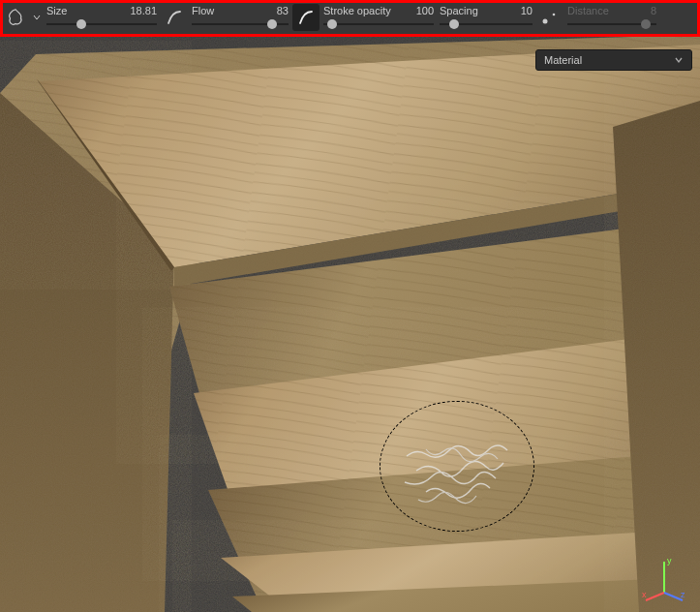 The image size is (700, 612). Describe the element at coordinates (306, 17) in the screenshot. I see `pressure-flow-icon` at that location.